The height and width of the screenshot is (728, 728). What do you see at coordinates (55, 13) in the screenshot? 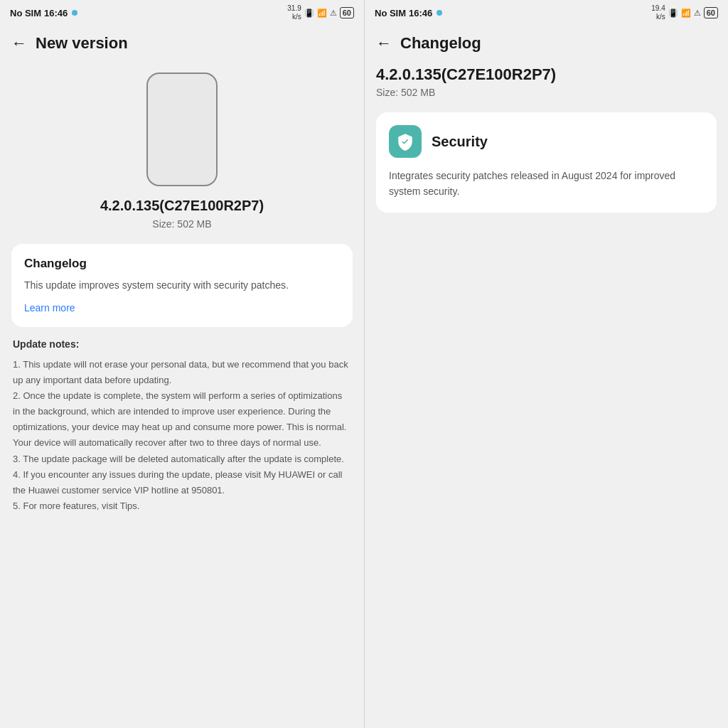
I see `time-left: 16:46` at bounding box center [55, 13].